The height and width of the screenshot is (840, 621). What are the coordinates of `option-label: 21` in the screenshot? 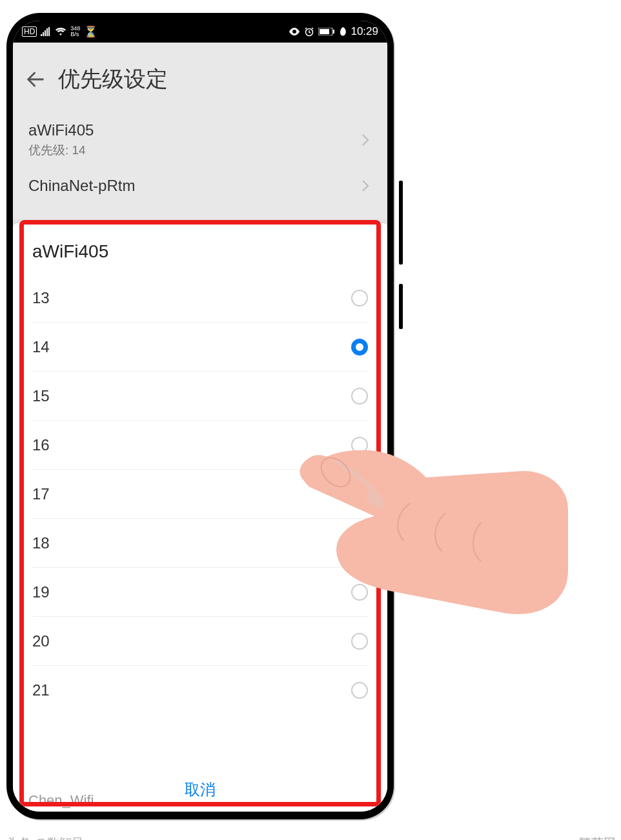 It's located at (41, 690).